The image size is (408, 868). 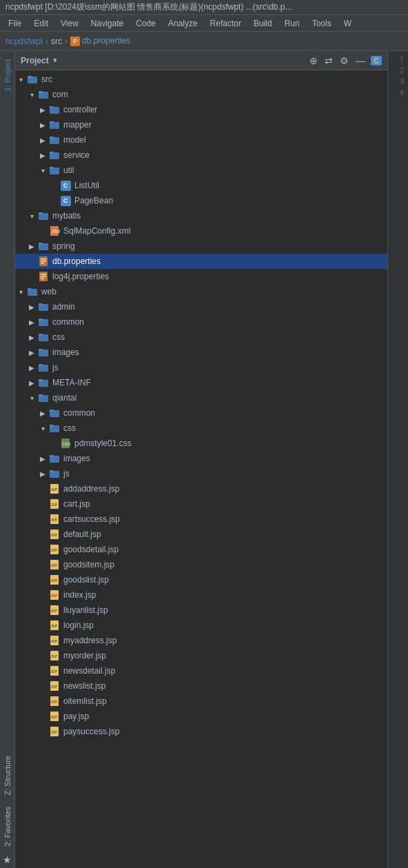 What do you see at coordinates (201, 610) in the screenshot?
I see `tree-node-liuyanlist-jsp: JSPliuyanlist.jsp` at bounding box center [201, 610].